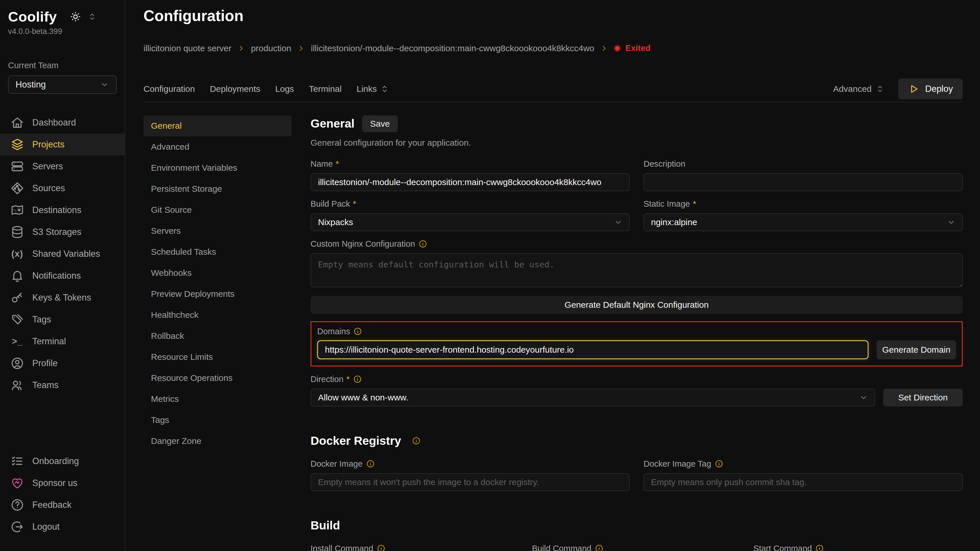 The height and width of the screenshot is (551, 980). Describe the element at coordinates (42, 319) in the screenshot. I see `sidebar-item-label: Tags` at that location.